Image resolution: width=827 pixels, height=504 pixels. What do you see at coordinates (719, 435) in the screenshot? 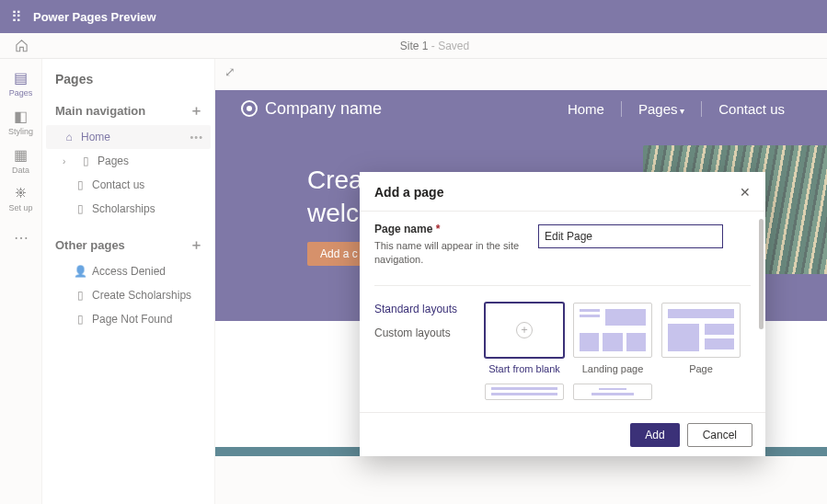
I see `cancel-button: Cancel` at bounding box center [719, 435].